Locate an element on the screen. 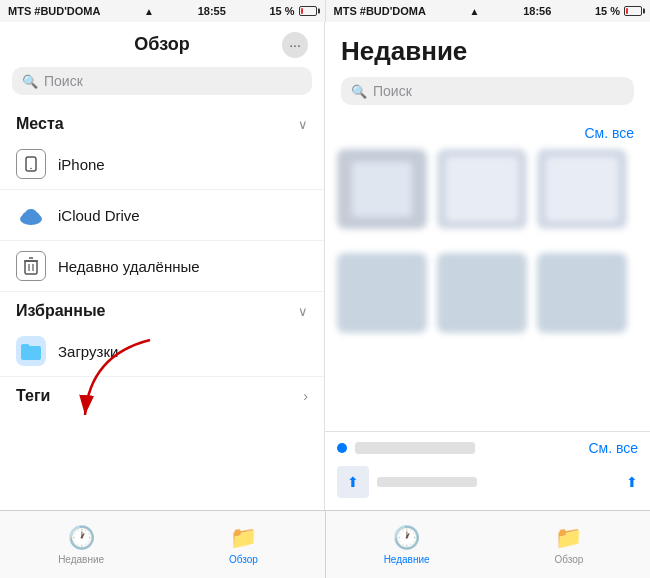  left-wifi-icon: ▲ is located at coordinates (149, 12).